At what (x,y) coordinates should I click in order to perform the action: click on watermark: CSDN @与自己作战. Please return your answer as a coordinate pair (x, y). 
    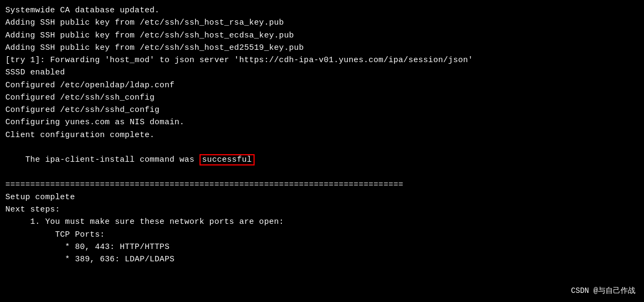
    Looking at the image, I should click on (603, 291).